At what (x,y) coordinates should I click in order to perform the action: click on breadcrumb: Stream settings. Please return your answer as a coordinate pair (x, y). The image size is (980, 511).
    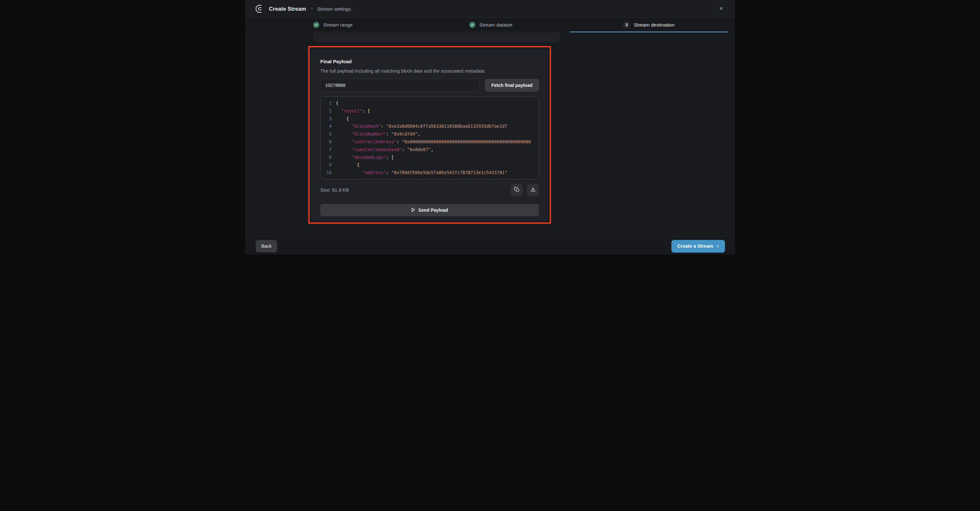
    Looking at the image, I should click on (334, 9).